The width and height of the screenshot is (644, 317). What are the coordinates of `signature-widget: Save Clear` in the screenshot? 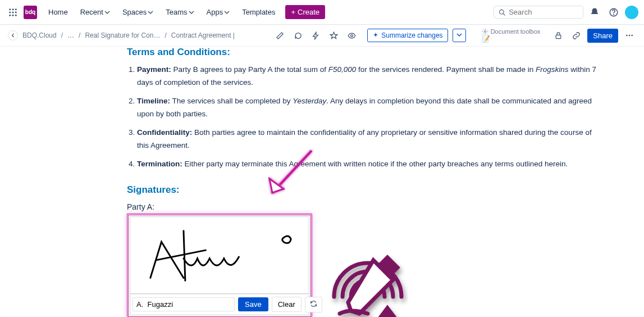 It's located at (220, 265).